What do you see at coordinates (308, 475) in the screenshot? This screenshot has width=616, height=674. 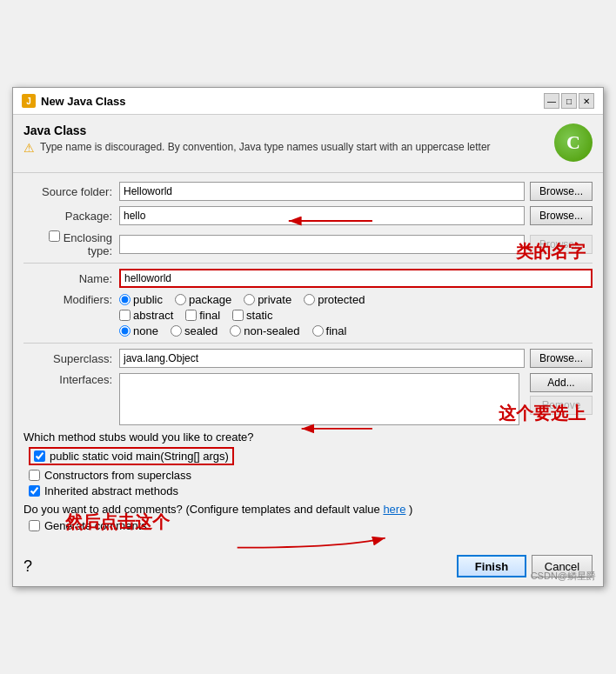 I see `constructor-stub-item: Constructors from superclass` at bounding box center [308, 475].